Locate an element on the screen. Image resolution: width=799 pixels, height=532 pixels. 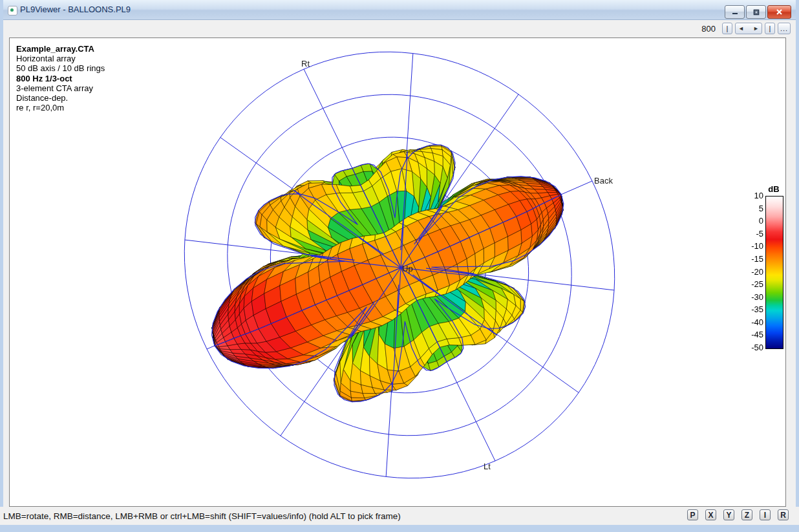
view-button-y: Y is located at coordinates (729, 515).